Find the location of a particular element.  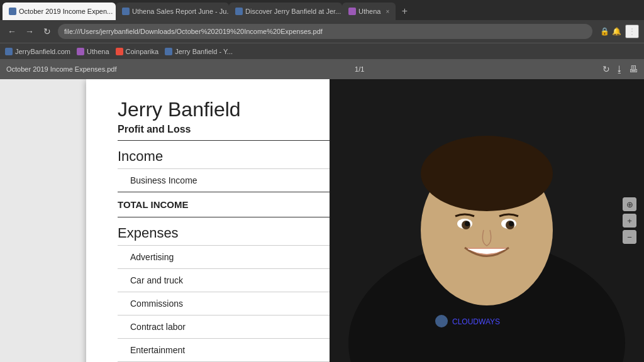

address-bar: file:///Users/jerrybanfield/Downloads/Oc… is located at coordinates (325, 31).